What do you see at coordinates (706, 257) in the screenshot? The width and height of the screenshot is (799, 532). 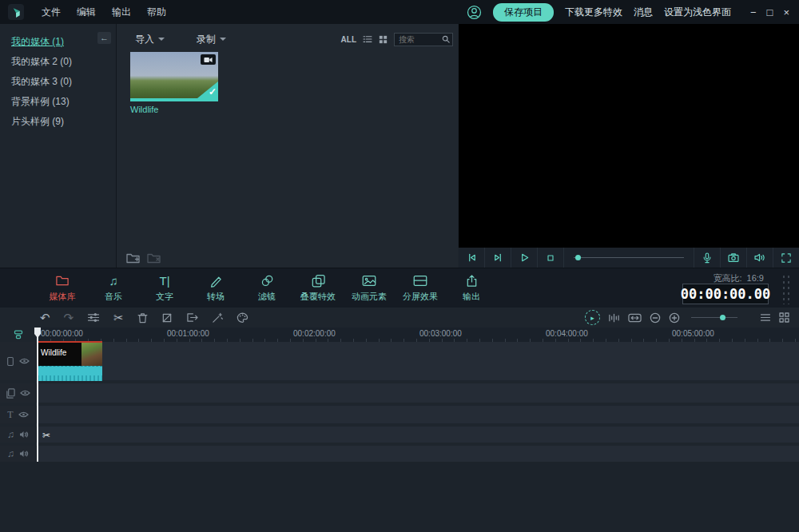 I see `record-voiceover-button` at bounding box center [706, 257].